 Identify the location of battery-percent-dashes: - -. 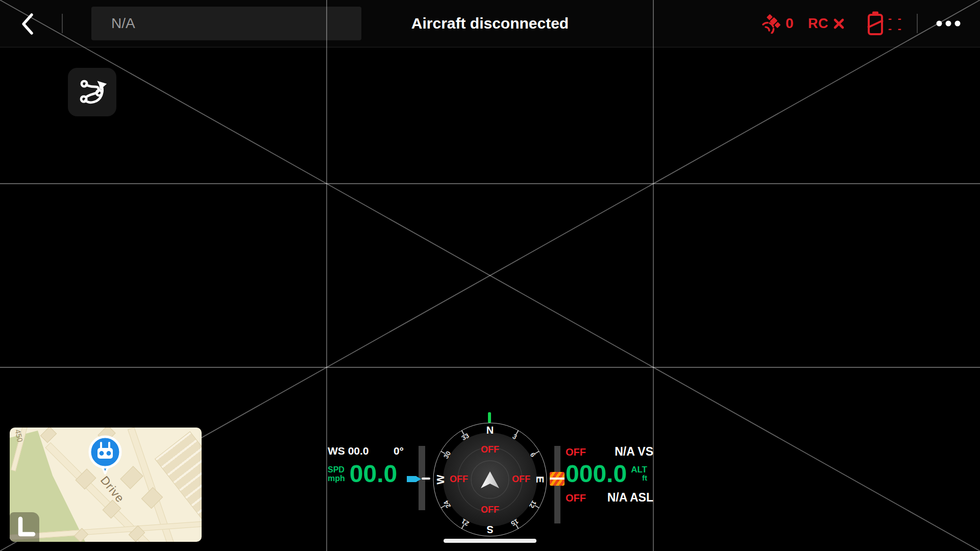
(895, 18).